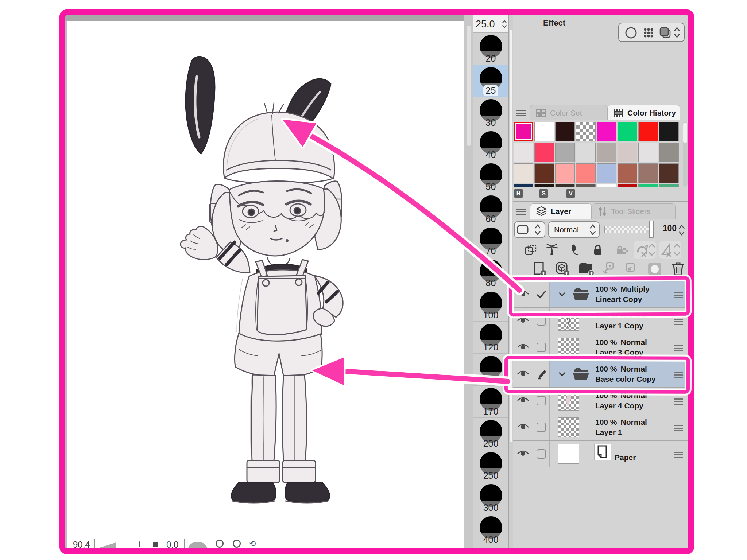 The image size is (747, 560). What do you see at coordinates (252, 544) in the screenshot?
I see `flip-icon: ⟲` at bounding box center [252, 544].